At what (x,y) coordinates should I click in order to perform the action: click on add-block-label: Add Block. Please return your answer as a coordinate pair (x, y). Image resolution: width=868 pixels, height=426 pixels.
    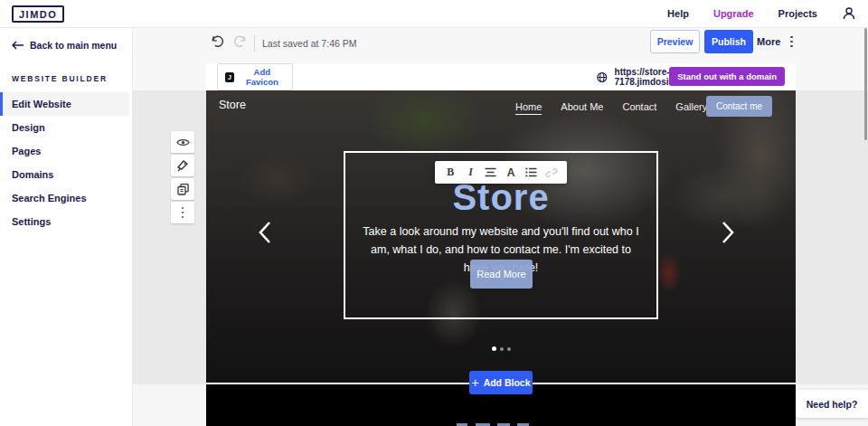
    Looking at the image, I should click on (507, 383).